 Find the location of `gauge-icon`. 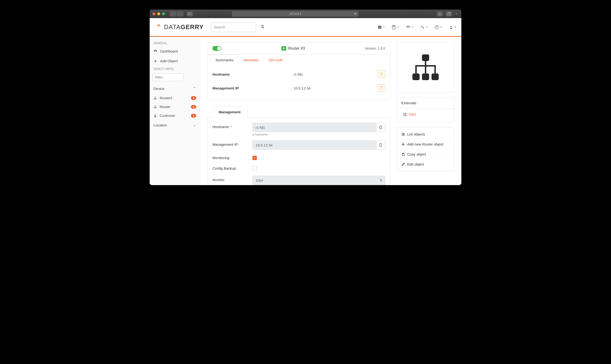

gauge-icon is located at coordinates (408, 27).